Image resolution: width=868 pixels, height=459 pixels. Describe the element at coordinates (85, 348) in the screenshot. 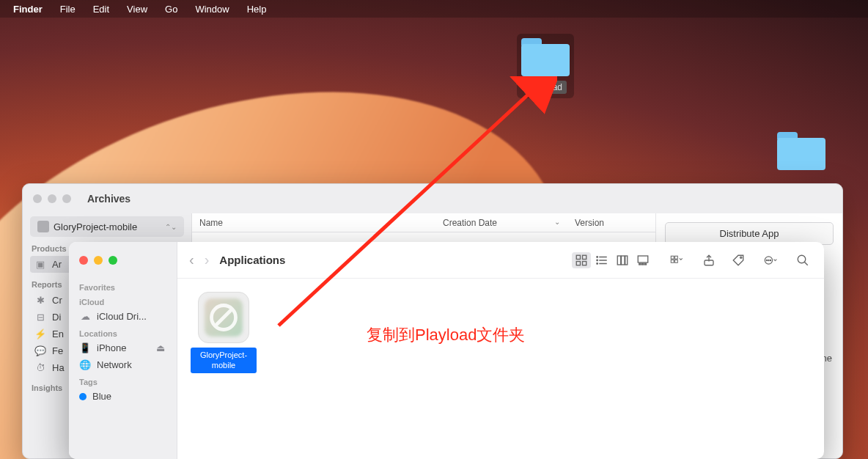

I see `iphone-icon: 📱` at that location.